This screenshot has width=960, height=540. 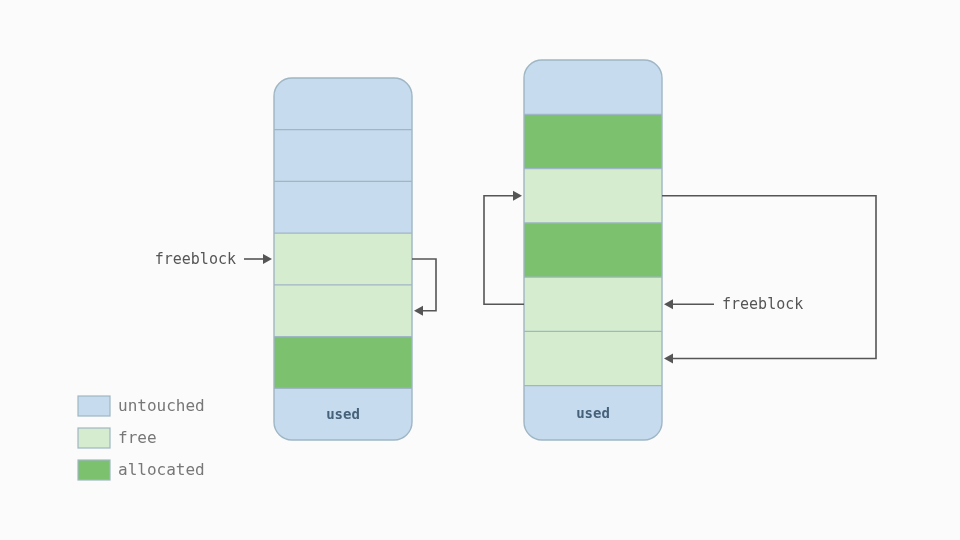 What do you see at coordinates (138, 438) in the screenshot?
I see `legend-label: free` at bounding box center [138, 438].